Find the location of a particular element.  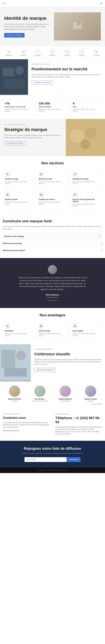

testimonial-avatar is located at coordinates (52, 270).